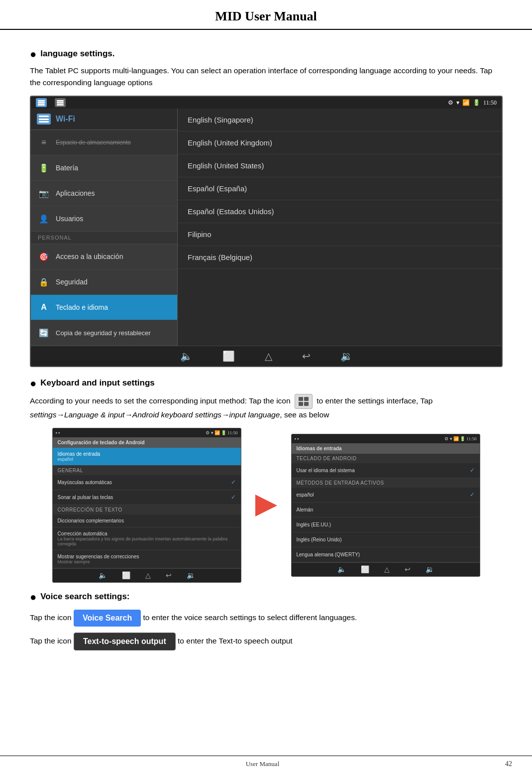  Describe the element at coordinates (472, 510) in the screenshot. I see `aleman-check: ✓` at that location.